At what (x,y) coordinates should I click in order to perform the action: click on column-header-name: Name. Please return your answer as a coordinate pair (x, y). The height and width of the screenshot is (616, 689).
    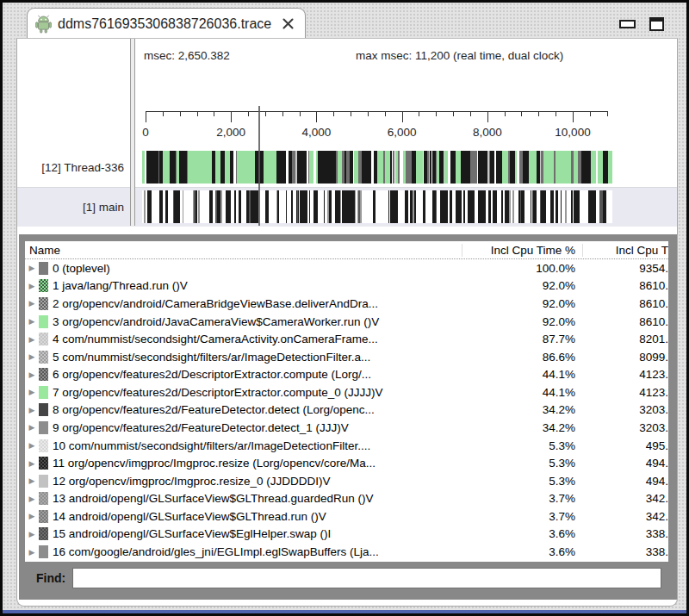
    Looking at the image, I should click on (243, 250).